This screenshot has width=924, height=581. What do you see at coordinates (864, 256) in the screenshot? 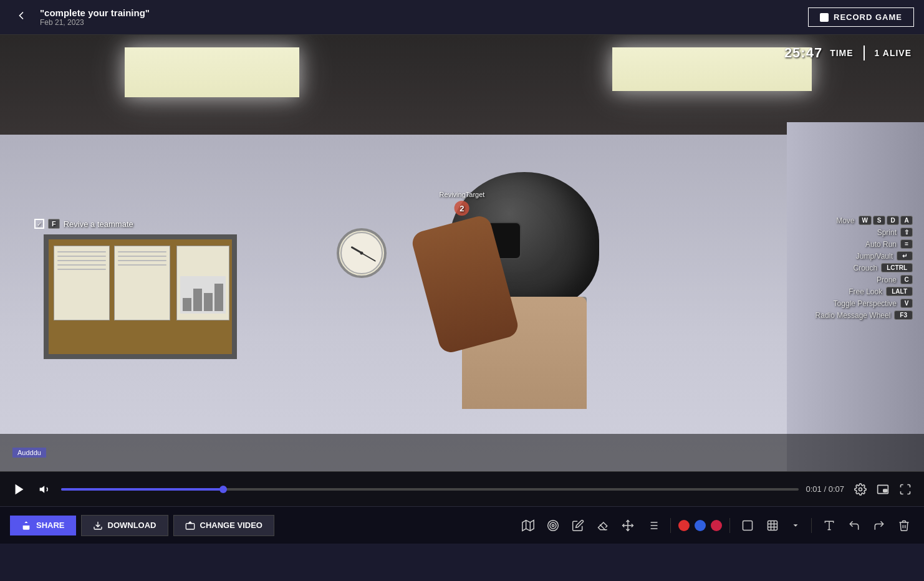
I see `keybind-jump: Jump/Vault ↵` at bounding box center [864, 256].